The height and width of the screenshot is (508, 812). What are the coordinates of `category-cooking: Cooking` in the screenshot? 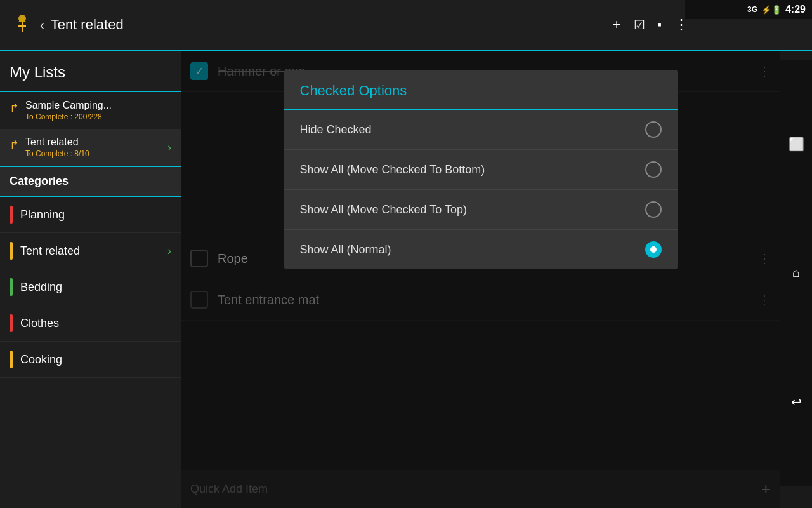 It's located at (90, 359).